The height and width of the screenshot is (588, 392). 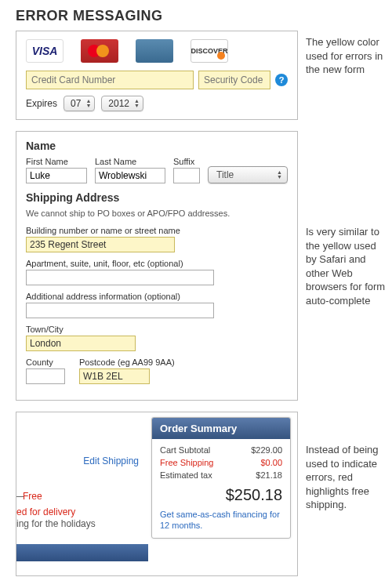 I want to click on first-name-label: First Name, so click(x=56, y=162).